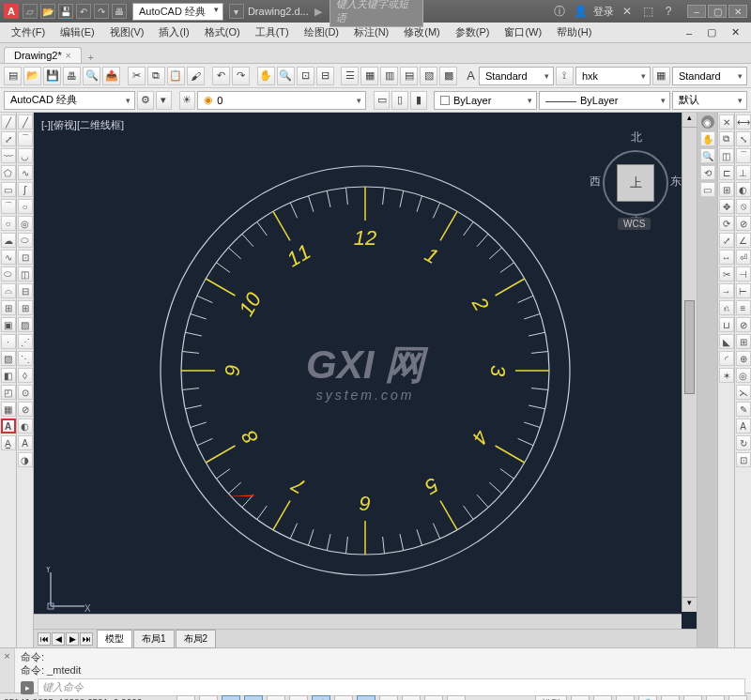 The height and width of the screenshot is (700, 751). I want to click on 3dosnap-toggle: ◈, so click(299, 698).